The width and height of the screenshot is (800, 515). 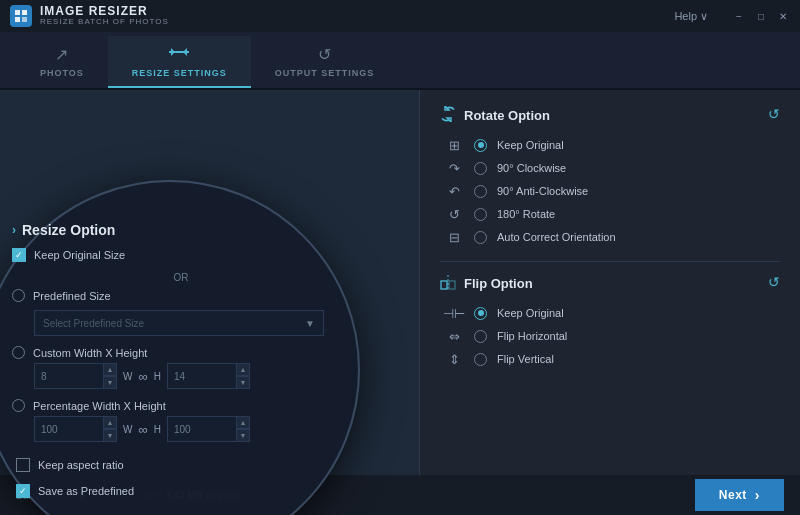 What do you see at coordinates (142, 376) in the screenshot?
I see `link-icon: ∞` at bounding box center [142, 376].